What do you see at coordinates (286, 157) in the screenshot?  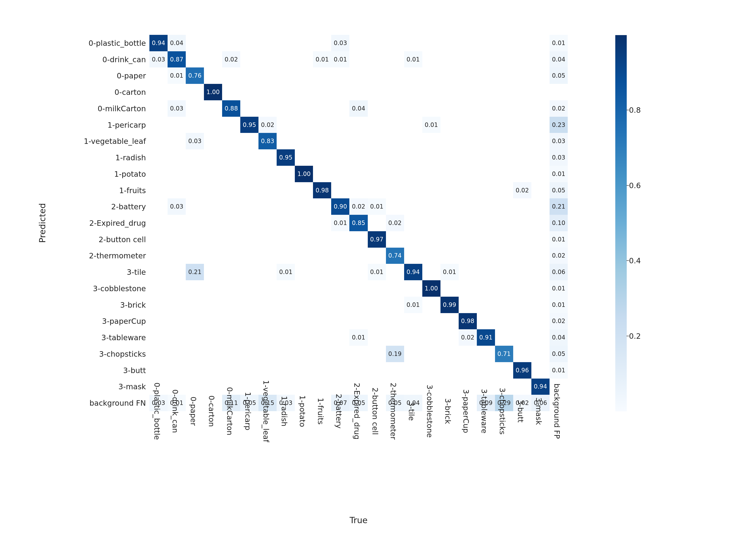 I see `heatmap-cell: 0.95` at bounding box center [286, 157].